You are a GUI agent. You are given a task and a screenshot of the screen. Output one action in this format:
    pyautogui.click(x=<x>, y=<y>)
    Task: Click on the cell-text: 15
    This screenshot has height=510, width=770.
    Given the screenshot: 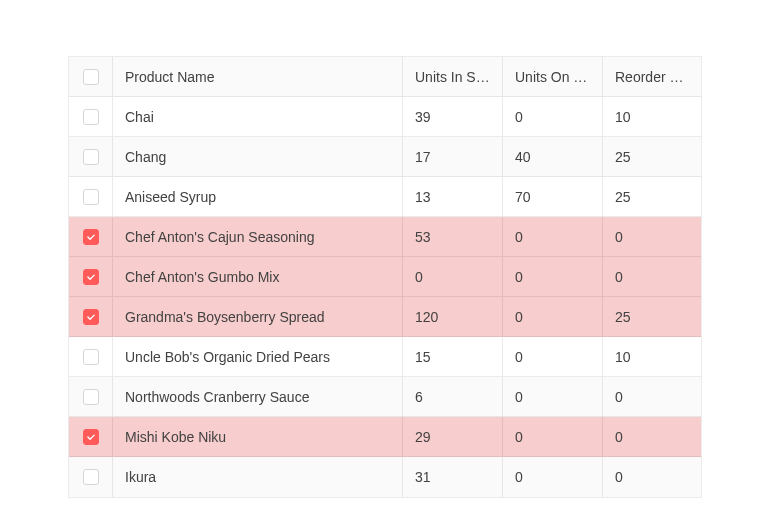 What is the action you would take?
    pyautogui.click(x=452, y=357)
    